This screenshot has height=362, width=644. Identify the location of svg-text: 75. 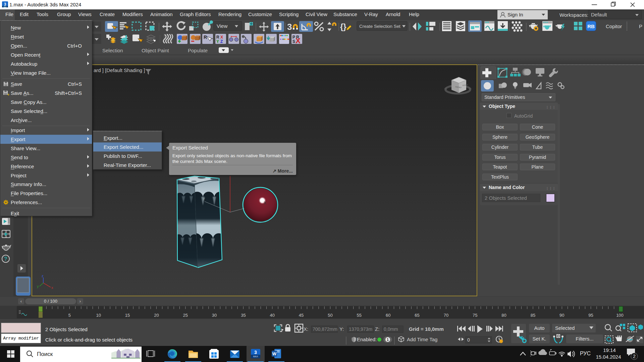
(475, 315).